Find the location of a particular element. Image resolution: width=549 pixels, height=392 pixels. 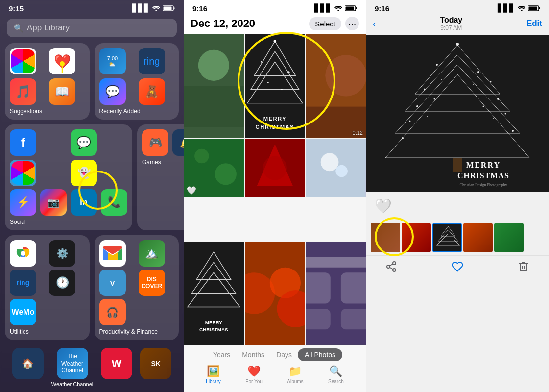

discover-icon: DISCOVER is located at coordinates (152, 283).